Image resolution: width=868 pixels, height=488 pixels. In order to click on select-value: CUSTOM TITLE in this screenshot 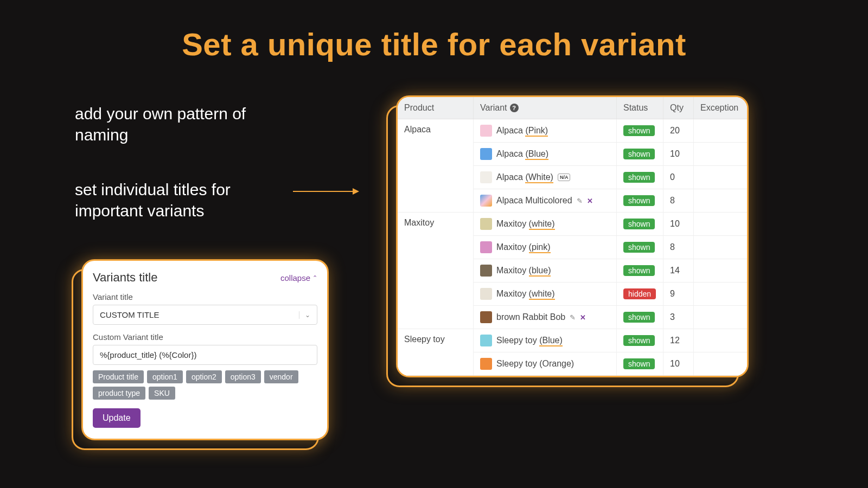, I will do `click(129, 314)`.